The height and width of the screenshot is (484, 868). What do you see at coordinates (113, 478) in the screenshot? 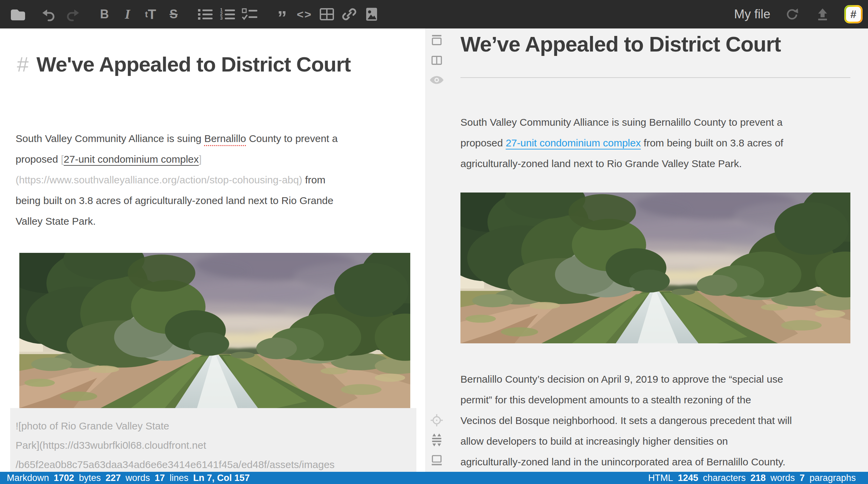
I see `status-item: 227` at bounding box center [113, 478].